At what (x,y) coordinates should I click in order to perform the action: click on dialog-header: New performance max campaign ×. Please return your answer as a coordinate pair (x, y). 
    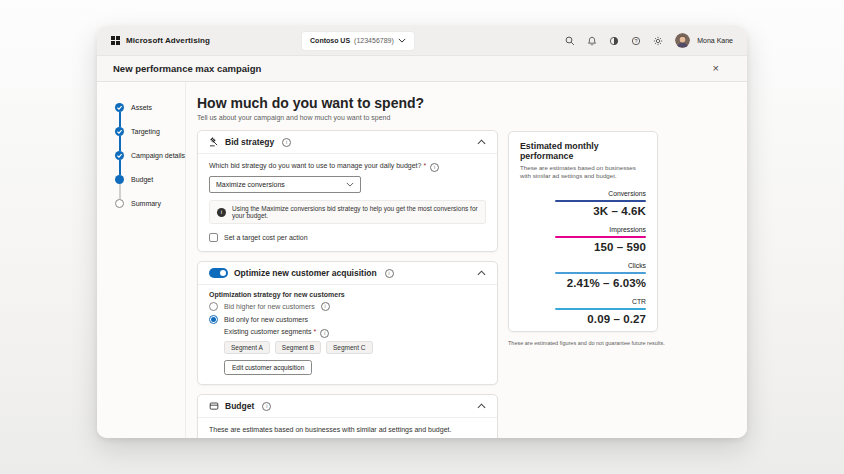
    Looking at the image, I should click on (422, 69).